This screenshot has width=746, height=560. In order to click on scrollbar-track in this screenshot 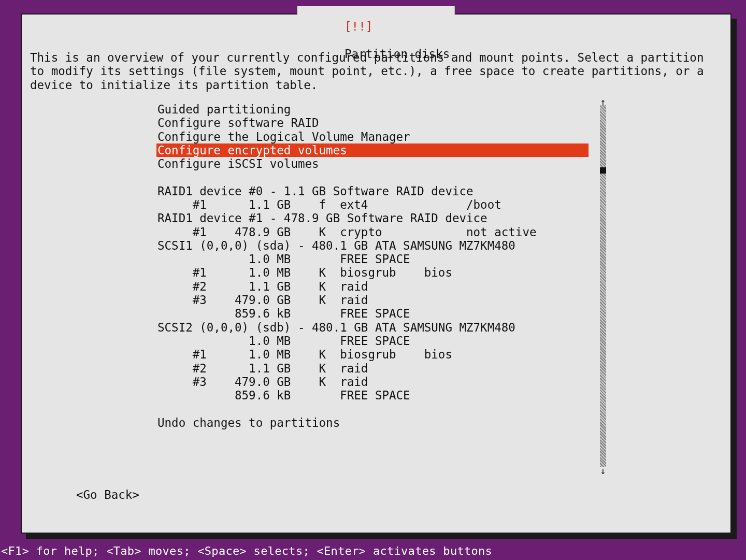, I will do `click(603, 286)`.